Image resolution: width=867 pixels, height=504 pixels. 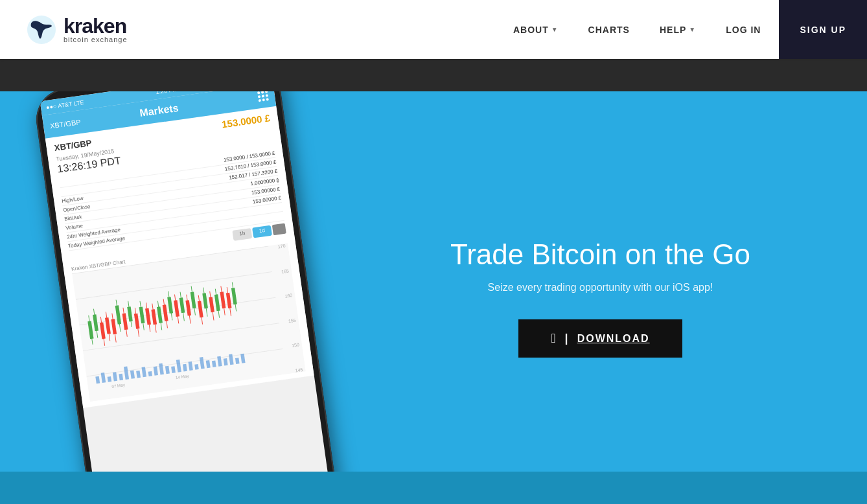 I want to click on phone-nav-left: XBT/GBP, so click(x=65, y=124).